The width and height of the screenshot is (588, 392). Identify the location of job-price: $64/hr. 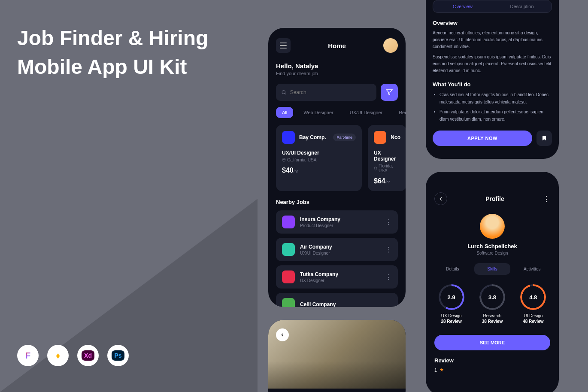
(387, 181).